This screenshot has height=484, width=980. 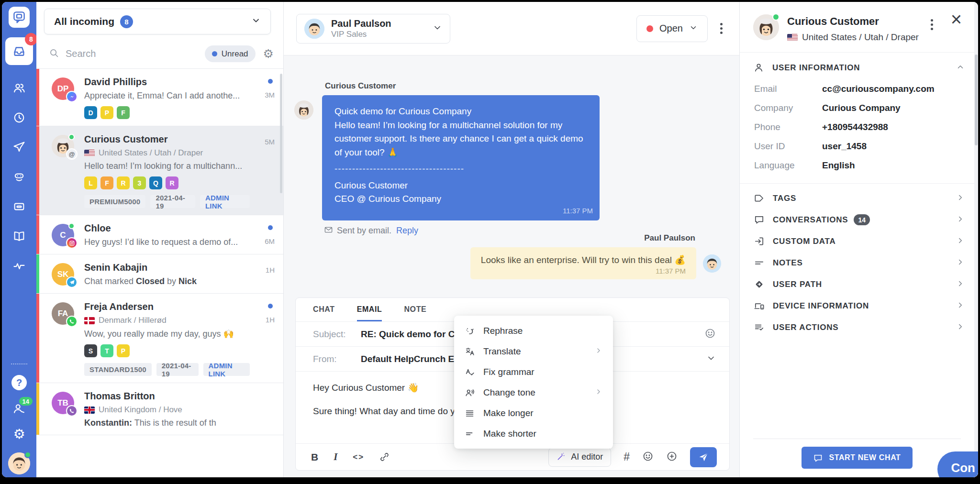 I want to click on incoming-message-bubble: Quick demo for Curious CompanyHello team…, so click(x=461, y=158).